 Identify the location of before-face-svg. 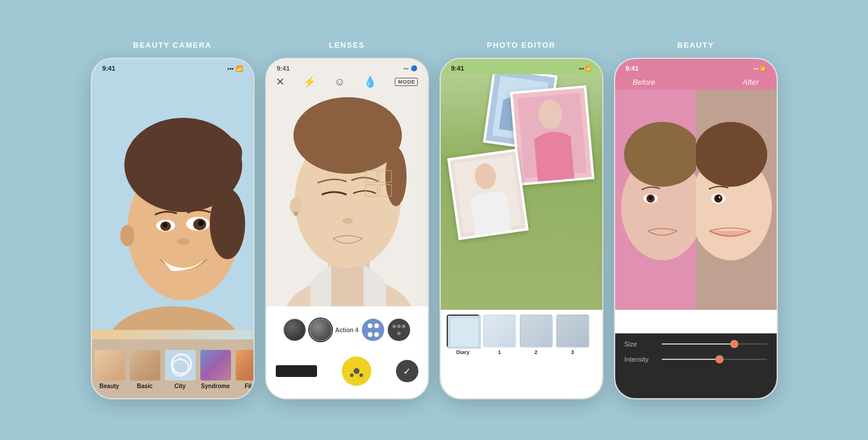
(655, 200).